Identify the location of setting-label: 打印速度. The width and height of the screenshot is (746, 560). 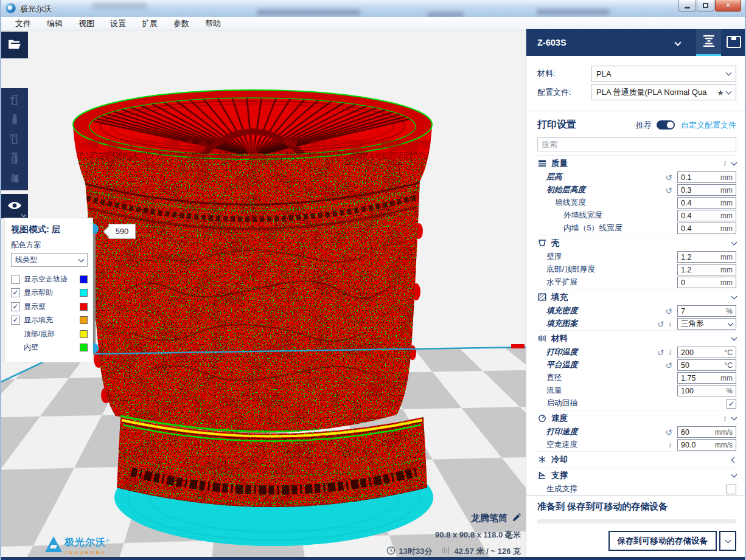
(601, 432).